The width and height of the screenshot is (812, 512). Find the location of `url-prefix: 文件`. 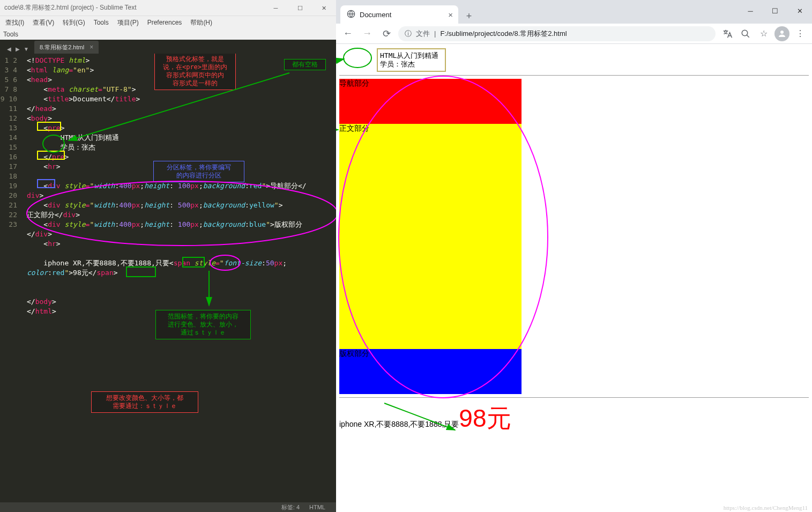

url-prefix: 文件 is located at coordinates (423, 34).